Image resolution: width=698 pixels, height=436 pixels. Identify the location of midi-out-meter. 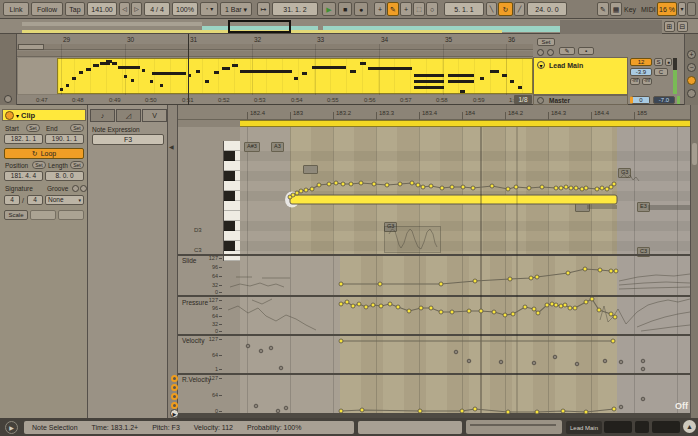
(666, 427).